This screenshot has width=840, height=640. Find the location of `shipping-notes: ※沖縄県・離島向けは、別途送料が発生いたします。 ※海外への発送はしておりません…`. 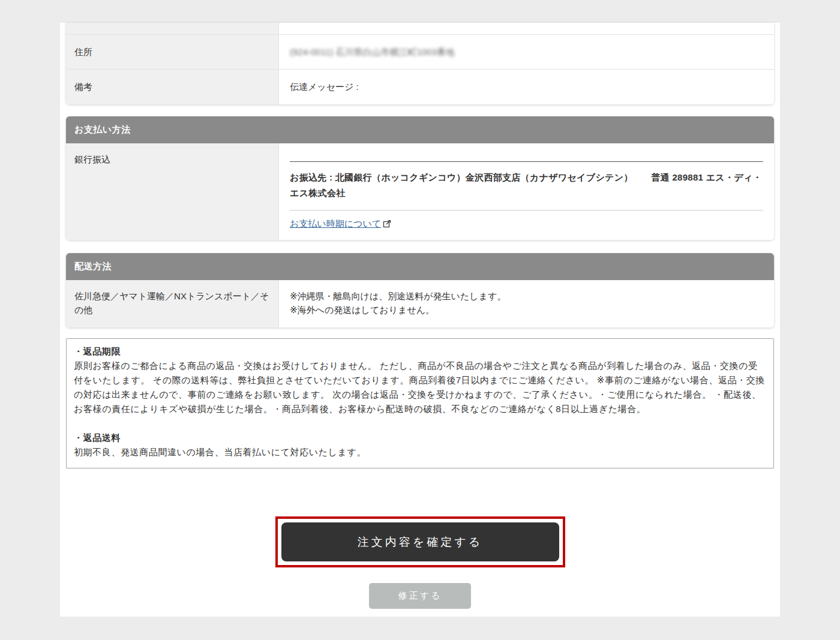

shipping-notes: ※沖縄県・離島向けは、別途送料が発生いたします。 ※海外への発送はしておりません… is located at coordinates (527, 304).